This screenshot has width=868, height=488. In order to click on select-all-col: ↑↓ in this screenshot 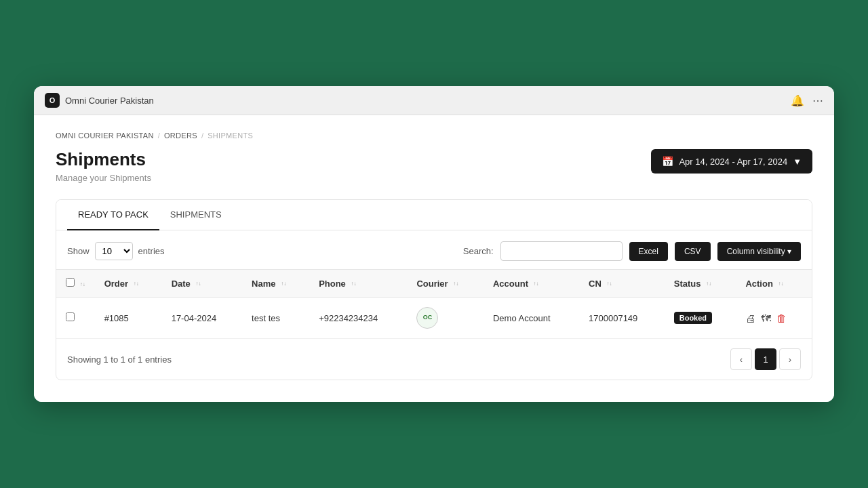, I will do `click(76, 283)`.